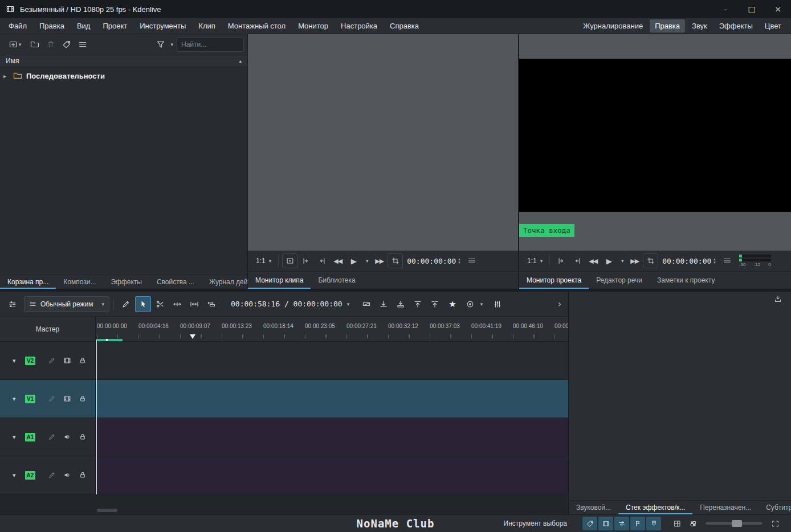  I want to click on insert-zone-timeline-button, so click(384, 304).